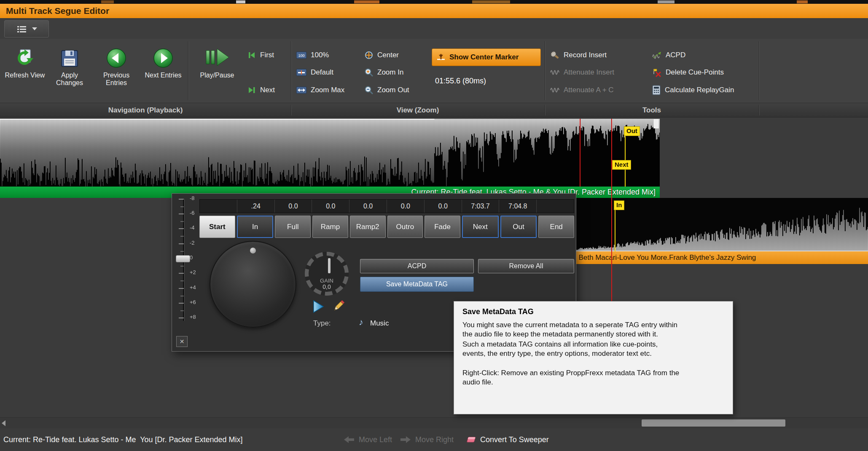  What do you see at coordinates (25, 71) in the screenshot?
I see `refresh-view-button: Refresh View` at bounding box center [25, 71].